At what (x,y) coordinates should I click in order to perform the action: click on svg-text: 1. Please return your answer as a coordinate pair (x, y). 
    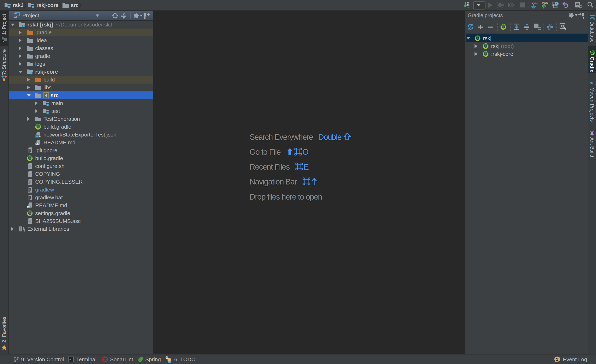
    Looking at the image, I should click on (557, 359).